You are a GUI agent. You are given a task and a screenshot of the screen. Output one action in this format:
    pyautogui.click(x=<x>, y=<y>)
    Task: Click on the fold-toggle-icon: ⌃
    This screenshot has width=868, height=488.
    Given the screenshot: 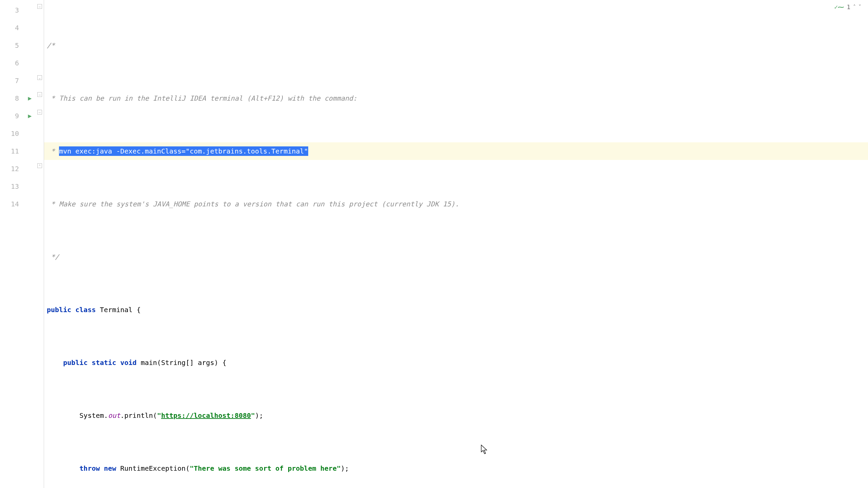 What is the action you would take?
    pyautogui.click(x=40, y=166)
    